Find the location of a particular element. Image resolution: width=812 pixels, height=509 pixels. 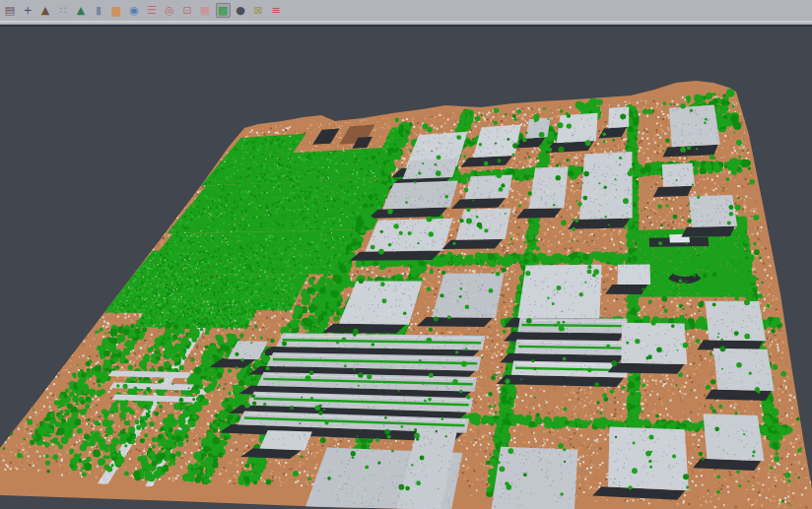

open-file-icon: ▤ is located at coordinates (10, 10).